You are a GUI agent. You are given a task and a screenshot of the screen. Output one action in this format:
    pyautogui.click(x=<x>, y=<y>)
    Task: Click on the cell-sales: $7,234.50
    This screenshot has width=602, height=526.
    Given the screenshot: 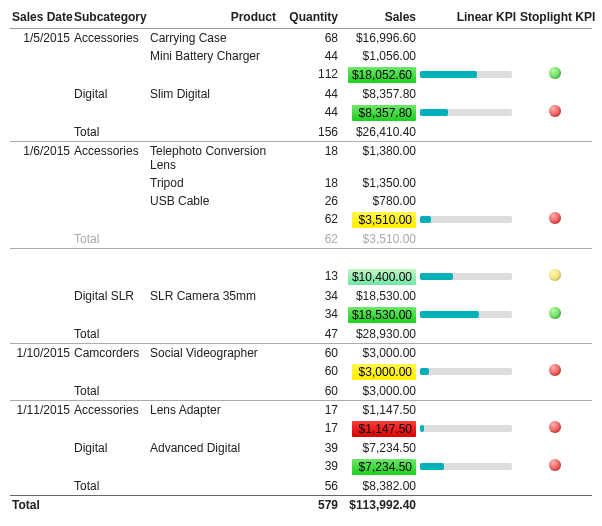 What is the action you would take?
    pyautogui.click(x=379, y=448)
    